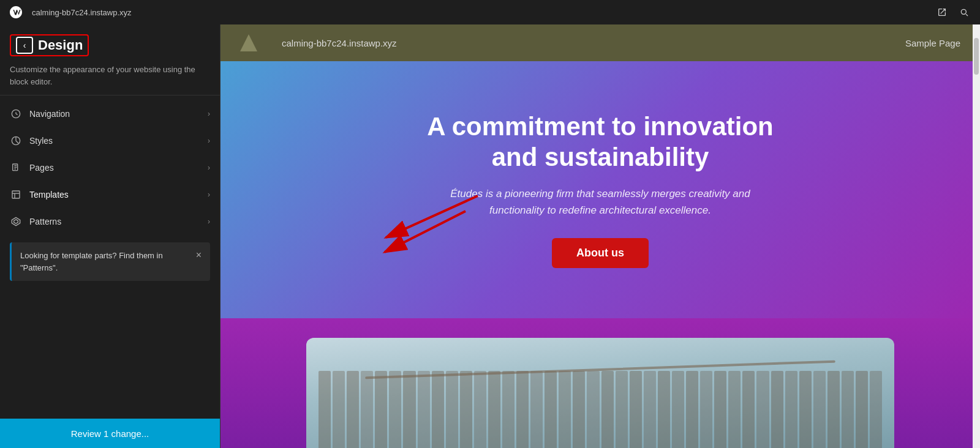 The width and height of the screenshot is (980, 448). Describe the element at coordinates (209, 141) in the screenshot. I see `styles-chevron: ›` at that location.